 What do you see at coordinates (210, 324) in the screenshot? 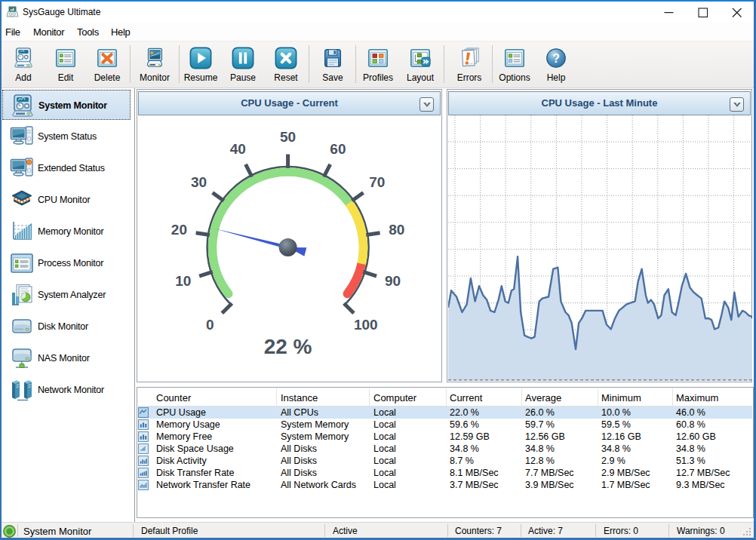
I see `svg-text: 0` at bounding box center [210, 324].